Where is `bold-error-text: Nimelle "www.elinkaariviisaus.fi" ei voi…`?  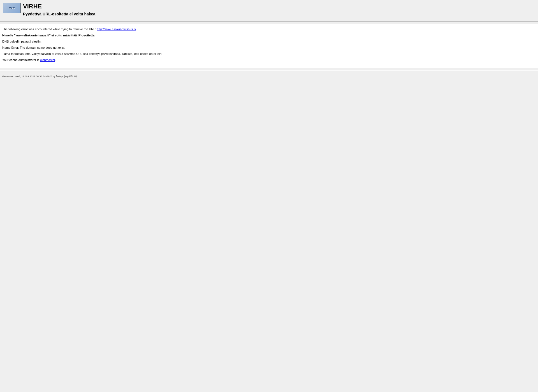 bold-error-text: Nimelle "www.elinkaariviisaus.fi" ei voi… is located at coordinates (49, 35).